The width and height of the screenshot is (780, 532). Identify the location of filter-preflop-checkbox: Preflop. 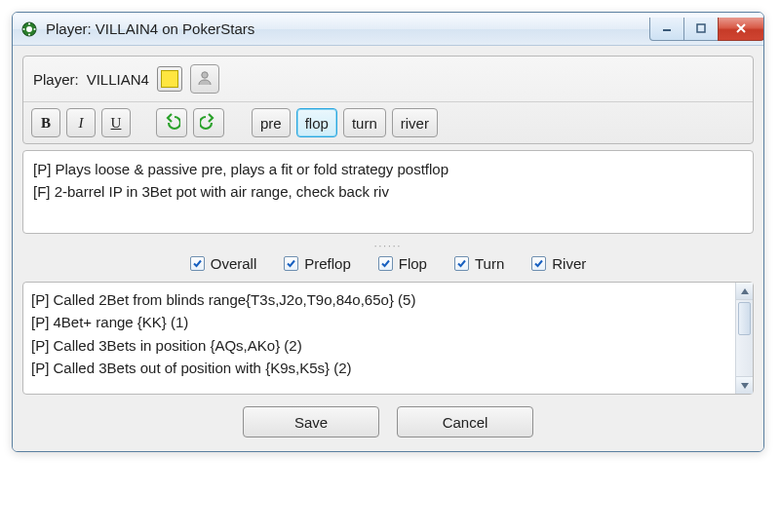
(318, 263).